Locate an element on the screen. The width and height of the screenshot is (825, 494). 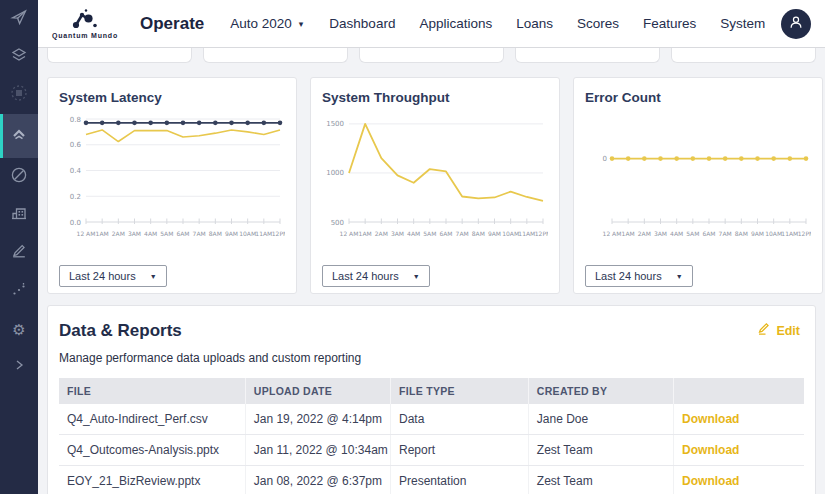
cell-file: Q4_Auto-Indirect_Perf.csv is located at coordinates (152, 420).